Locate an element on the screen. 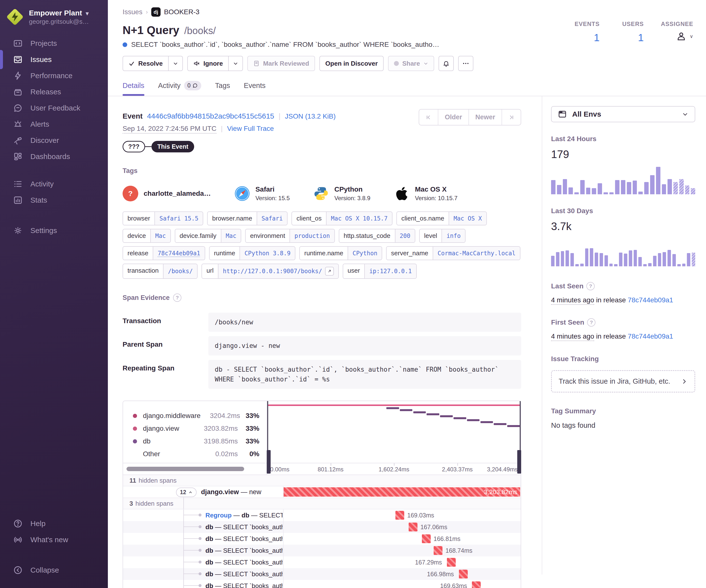  sidebar-item-help: Help is located at coordinates (54, 523).